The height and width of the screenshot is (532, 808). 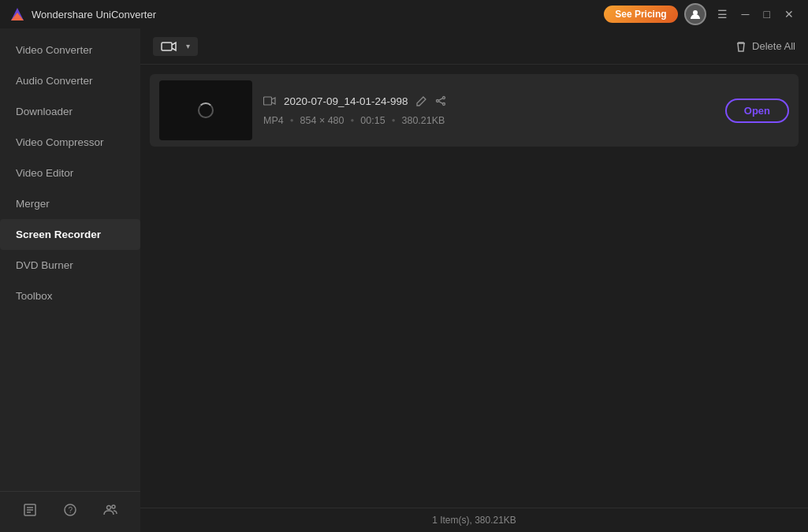 What do you see at coordinates (206, 110) in the screenshot?
I see `file-thumbnail` at bounding box center [206, 110].